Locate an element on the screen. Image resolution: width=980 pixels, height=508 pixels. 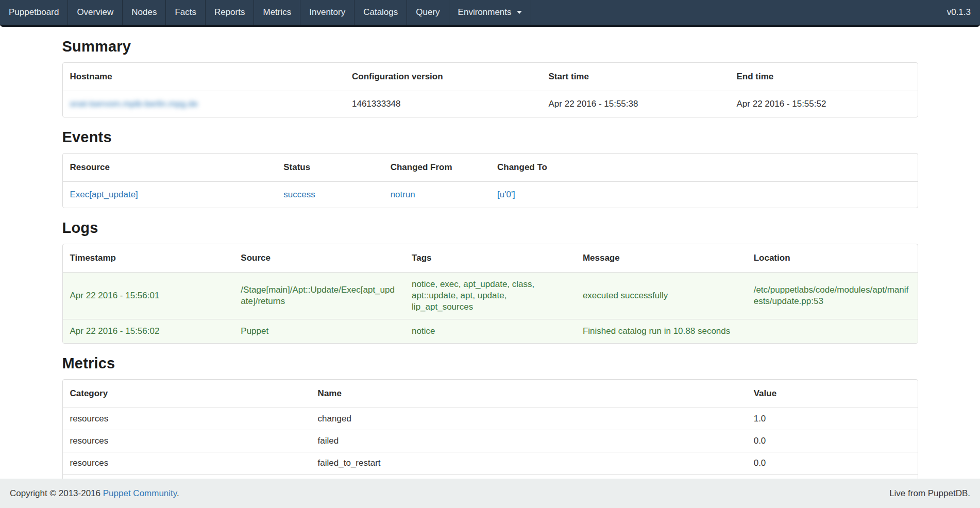
col-tags: Tags is located at coordinates (490, 259).